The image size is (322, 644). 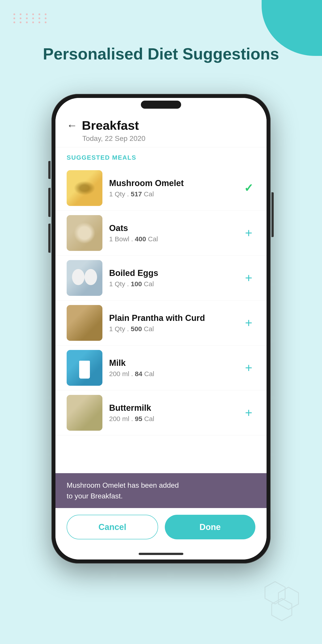 What do you see at coordinates (161, 413) in the screenshot?
I see `meal-item-buttermilk: Buttermilk200 ml . 95 Cal+` at bounding box center [161, 413].